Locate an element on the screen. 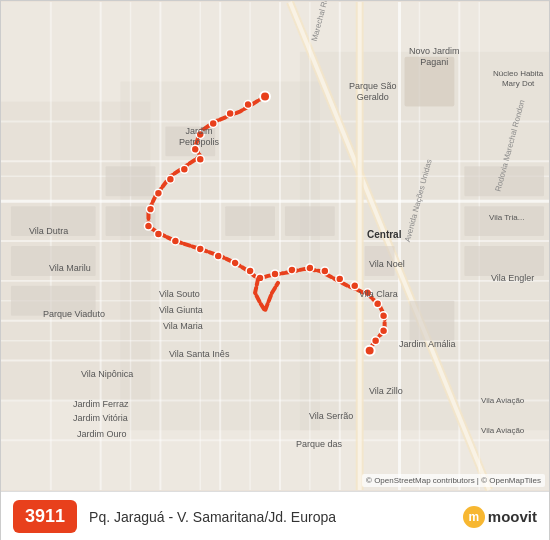  map-attribution: © OpenStreetMap contributors | © OpenMap… is located at coordinates (454, 480).